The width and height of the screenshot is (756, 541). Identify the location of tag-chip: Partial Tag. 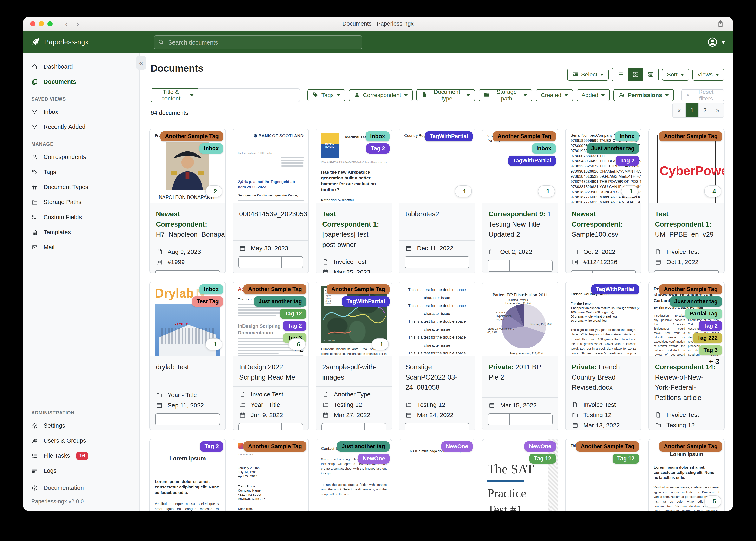
(703, 314).